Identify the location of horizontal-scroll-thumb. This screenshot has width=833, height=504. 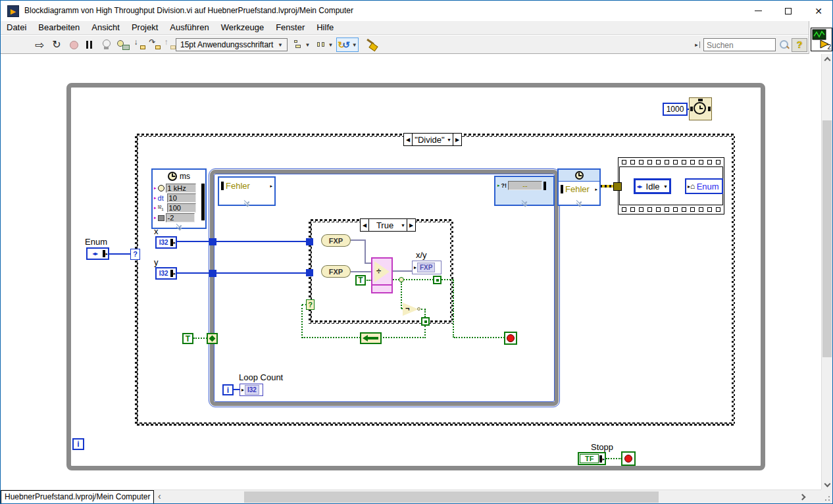
(451, 497).